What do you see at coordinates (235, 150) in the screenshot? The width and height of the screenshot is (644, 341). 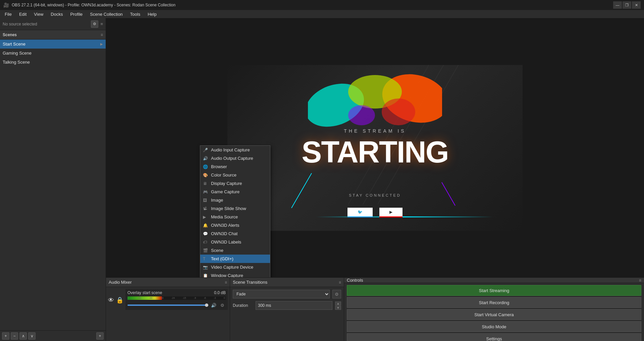 I see `context-menu-item: 🎤Audio Input Capture` at bounding box center [235, 150].